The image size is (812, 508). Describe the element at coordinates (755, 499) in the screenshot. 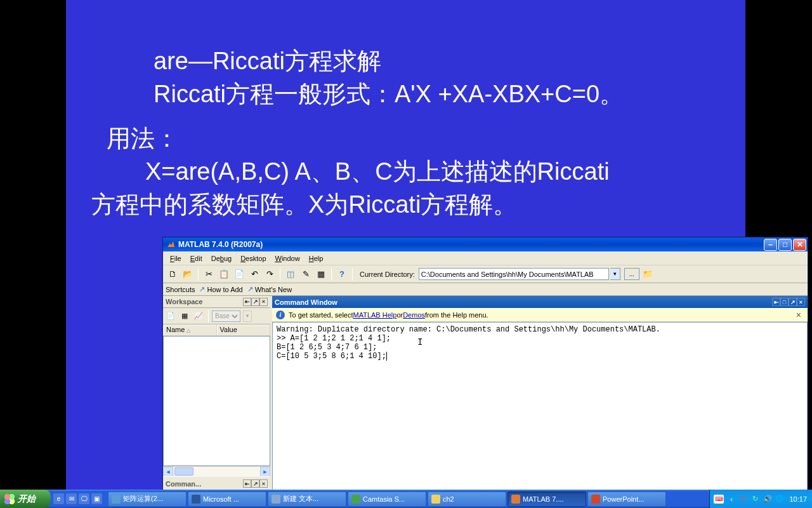

I see `sync-icon: ↻` at that location.